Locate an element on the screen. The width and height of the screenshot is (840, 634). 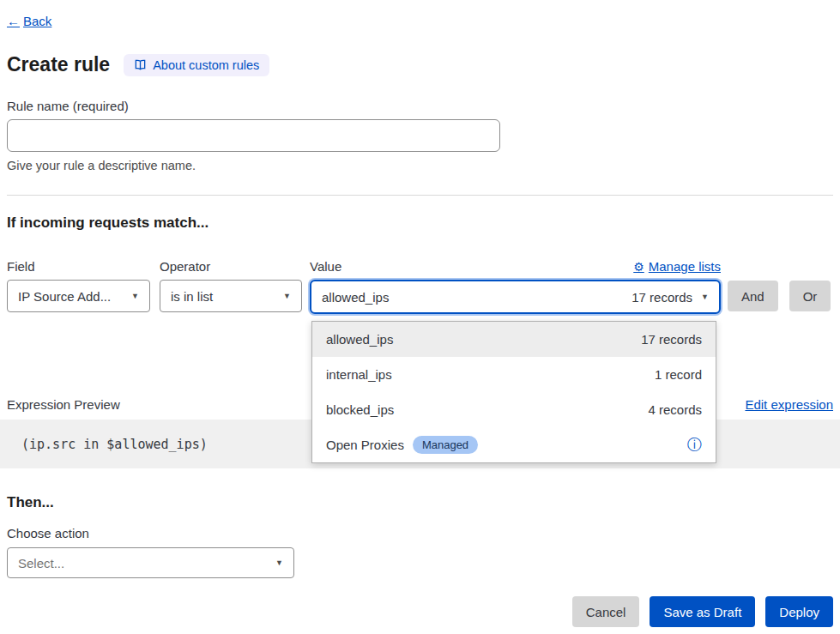
value-select-value: allowed_ips is located at coordinates (355, 297).